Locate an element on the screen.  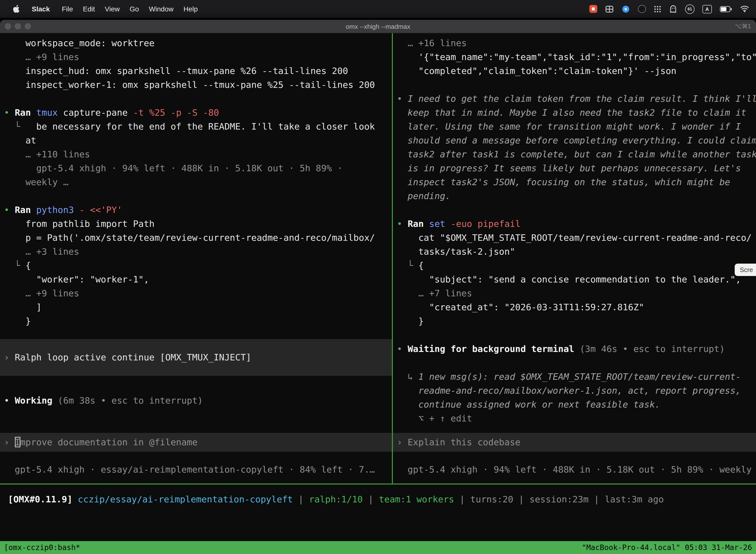
prompt-row: › Explain this codebase is located at coordinates (574, 442).